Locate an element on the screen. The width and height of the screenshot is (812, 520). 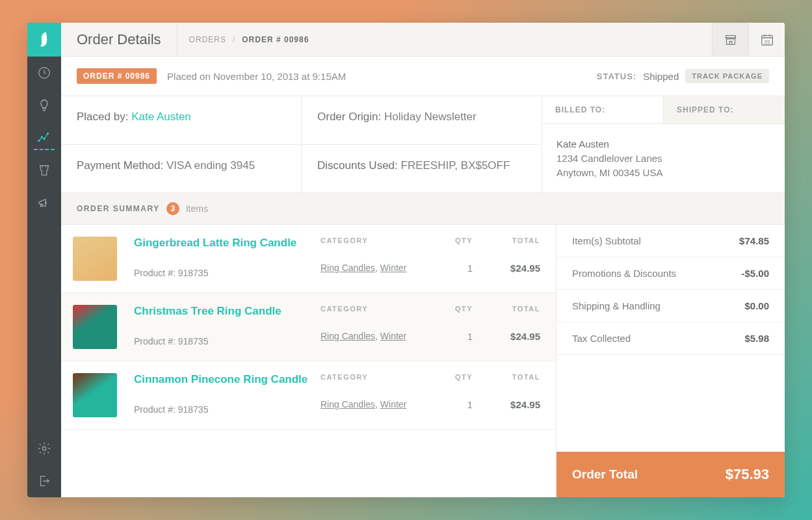
status-value: Shipped is located at coordinates (661, 77).